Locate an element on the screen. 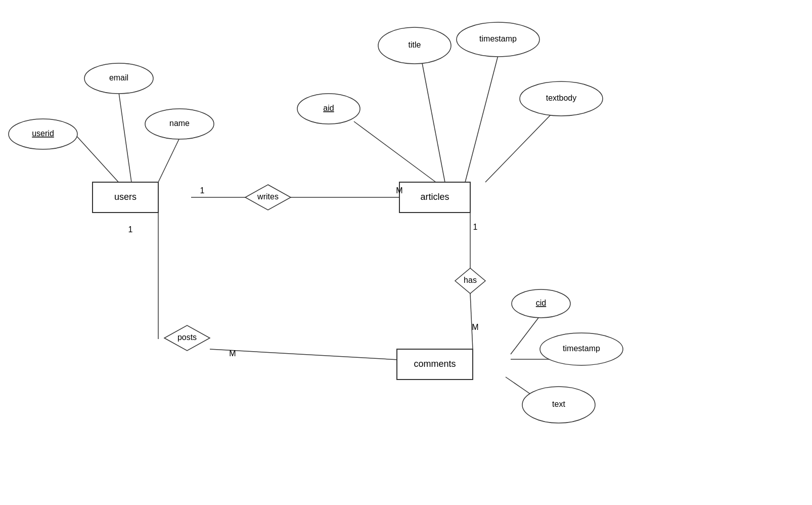 This screenshot has height=505, width=812. card-writes-m: M is located at coordinates (399, 190).